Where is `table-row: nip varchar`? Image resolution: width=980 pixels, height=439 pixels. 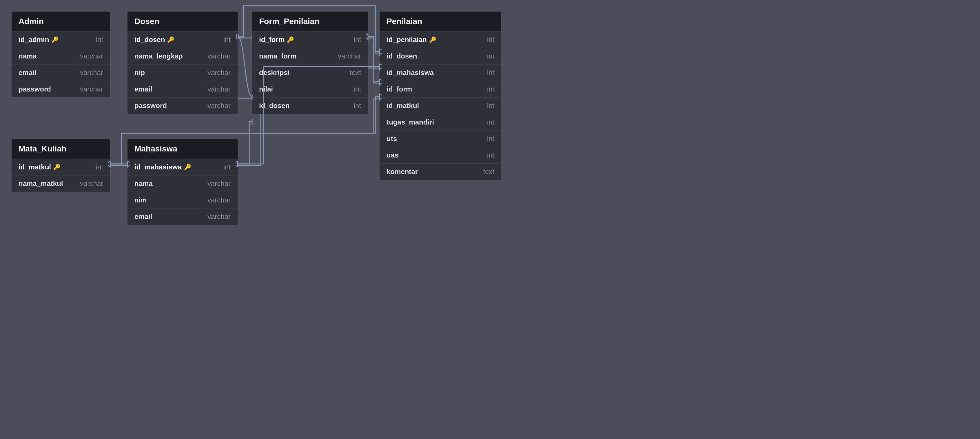 table-row: nip varchar is located at coordinates (183, 73).